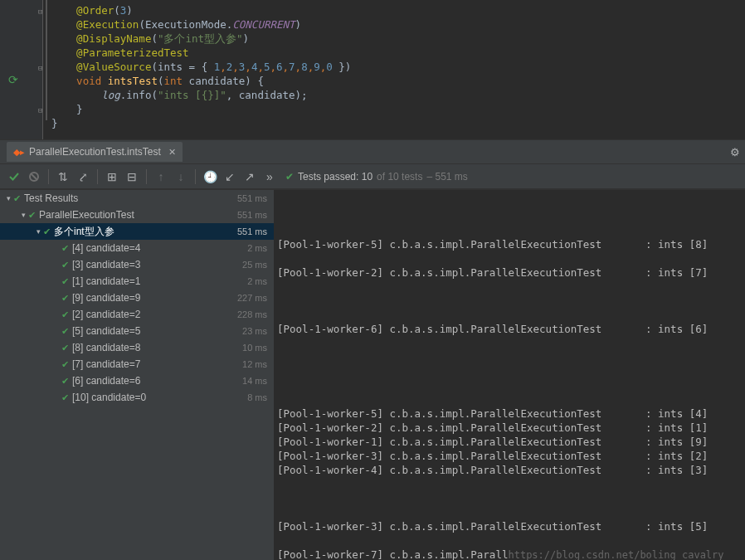 The width and height of the screenshot is (745, 560). Describe the element at coordinates (137, 381) in the screenshot. I see `tree-item: ✔[6] candidate=614 ms` at that location.